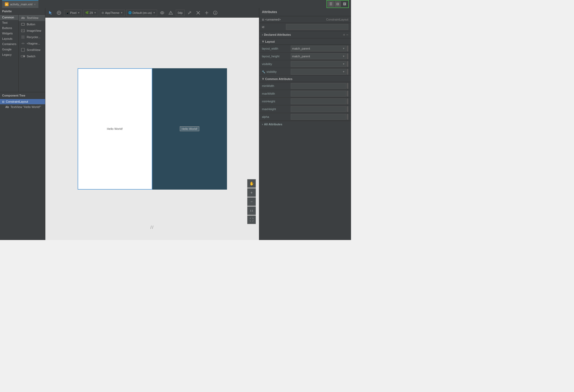 This screenshot has height=392, width=574. What do you see at coordinates (273, 27) in the screenshot?
I see `id-label: id` at bounding box center [273, 27].